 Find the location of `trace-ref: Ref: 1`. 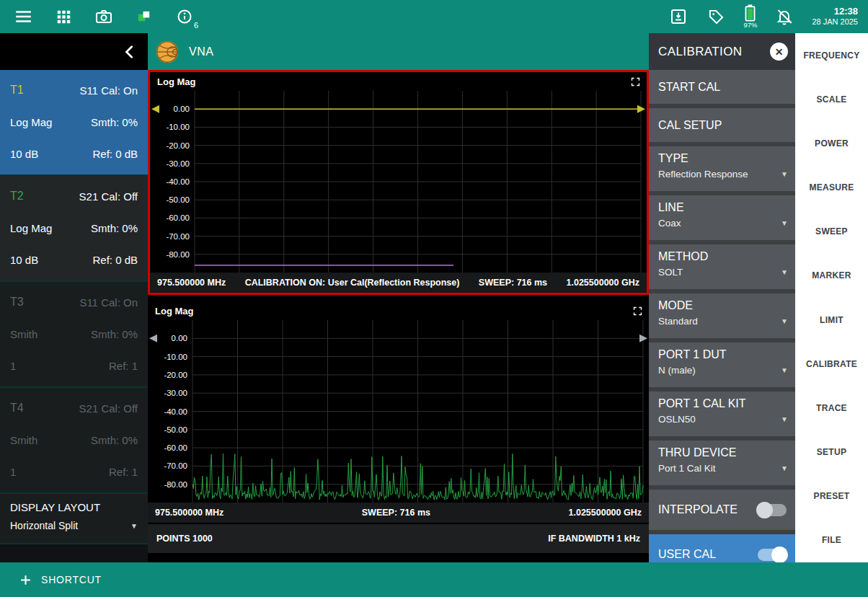

trace-ref: Ref: 1 is located at coordinates (123, 472).